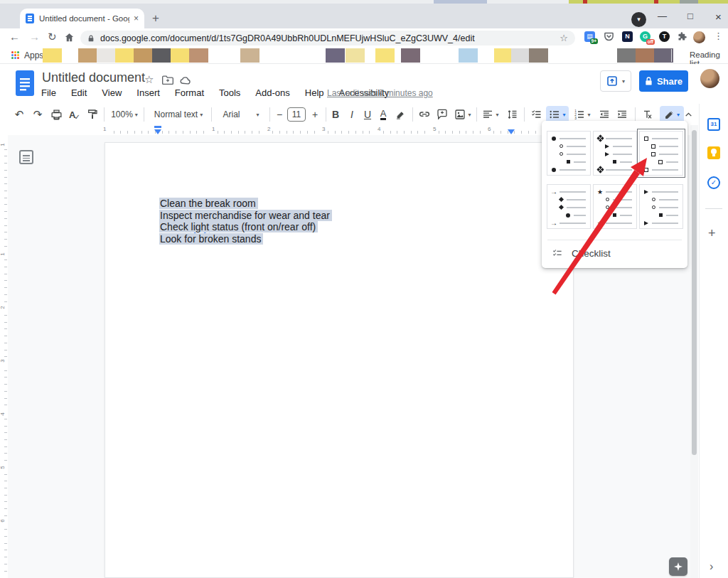  What do you see at coordinates (314, 92) in the screenshot?
I see `menu-help: Help` at bounding box center [314, 92].